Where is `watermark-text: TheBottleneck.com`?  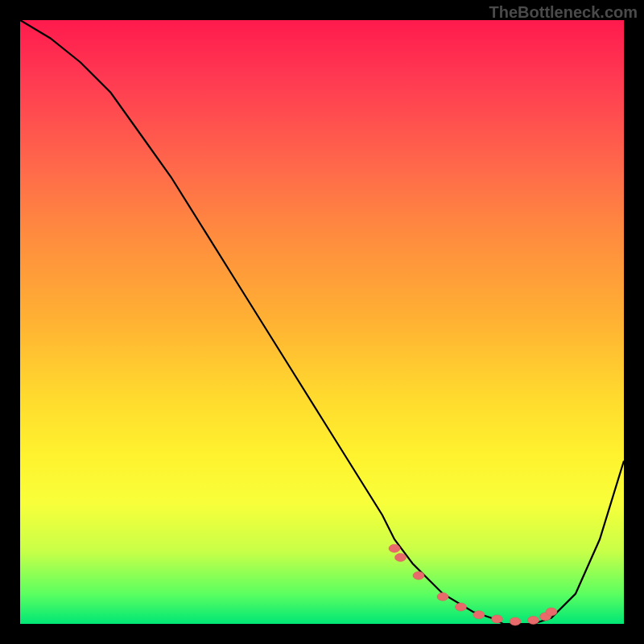 watermark-text: TheBottleneck.com is located at coordinates (564, 13).